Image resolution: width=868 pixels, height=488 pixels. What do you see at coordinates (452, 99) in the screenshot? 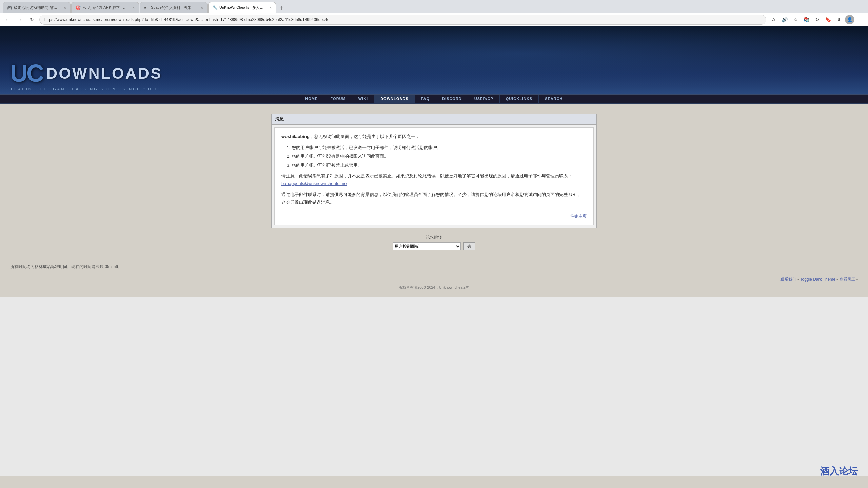
I see `nav-discord: DISCORD` at bounding box center [452, 99].